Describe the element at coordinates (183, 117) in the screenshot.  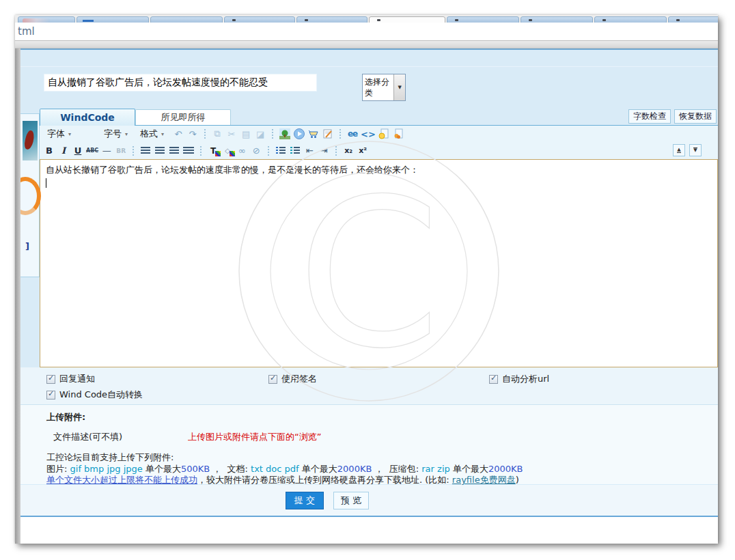
I see `tab-wysiwyg: 所见即所得` at that location.